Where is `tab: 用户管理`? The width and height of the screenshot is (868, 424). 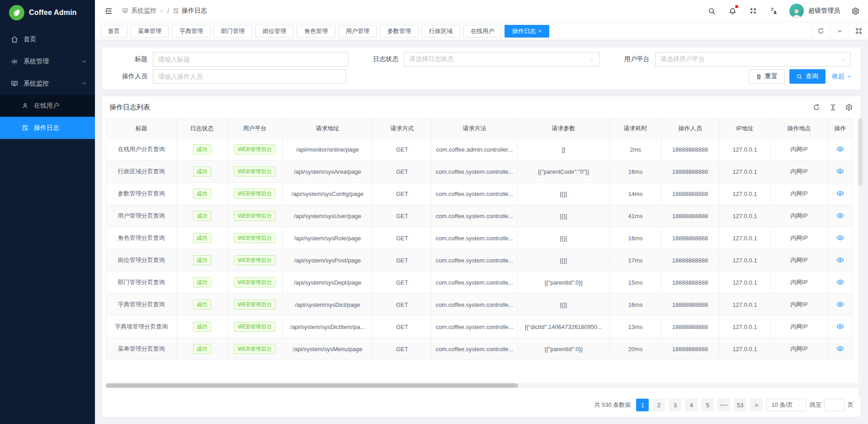
tab: 用户管理 is located at coordinates (358, 31).